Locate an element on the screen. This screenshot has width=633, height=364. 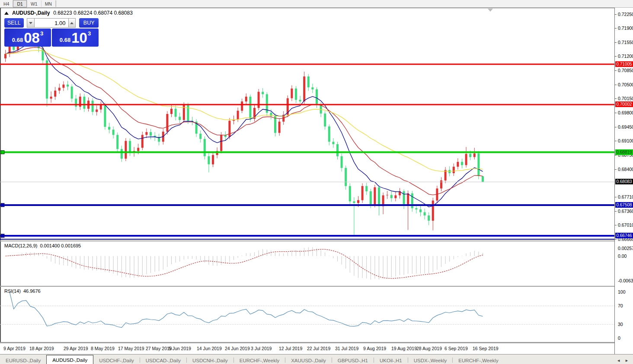
price-axis-tick-label: 0.70500 is located at coordinates (625, 85).